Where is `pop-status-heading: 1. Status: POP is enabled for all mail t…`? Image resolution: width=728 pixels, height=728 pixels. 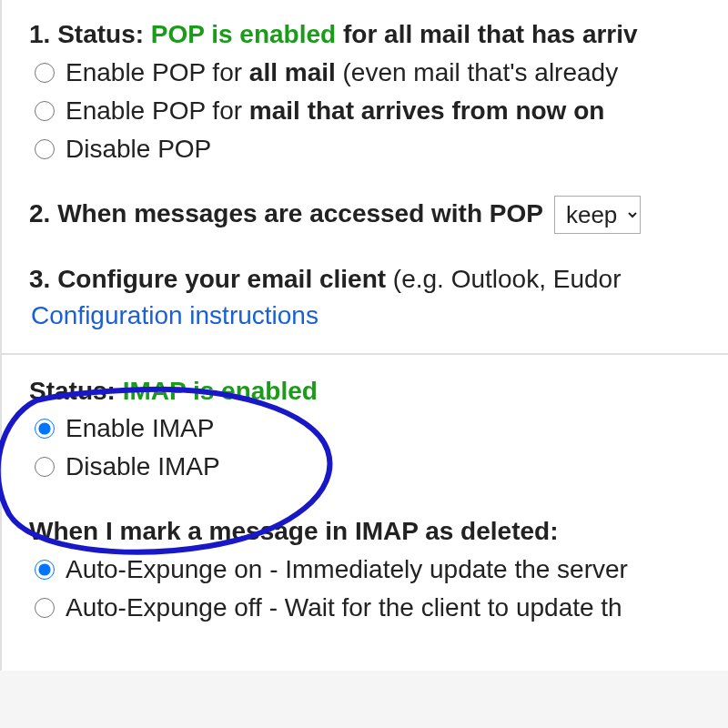
pop-status-heading: 1. Status: POP is enabled for all mail t… is located at coordinates (379, 35).